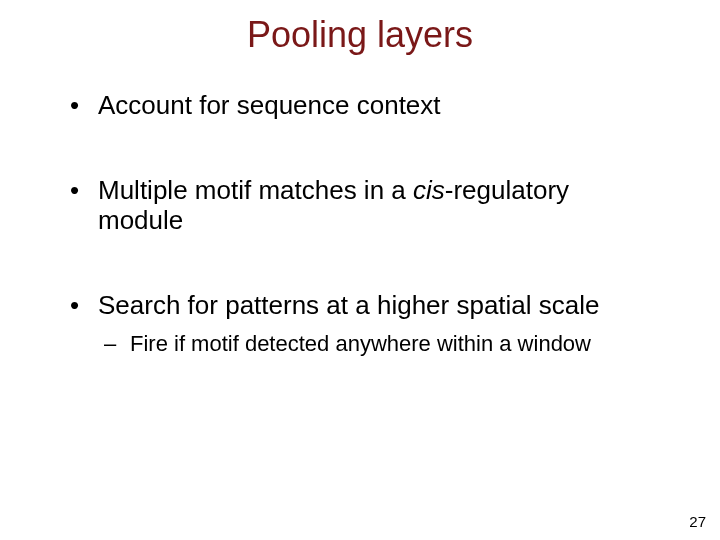  I want to click on bullet-text-italic: cis, so click(429, 190).